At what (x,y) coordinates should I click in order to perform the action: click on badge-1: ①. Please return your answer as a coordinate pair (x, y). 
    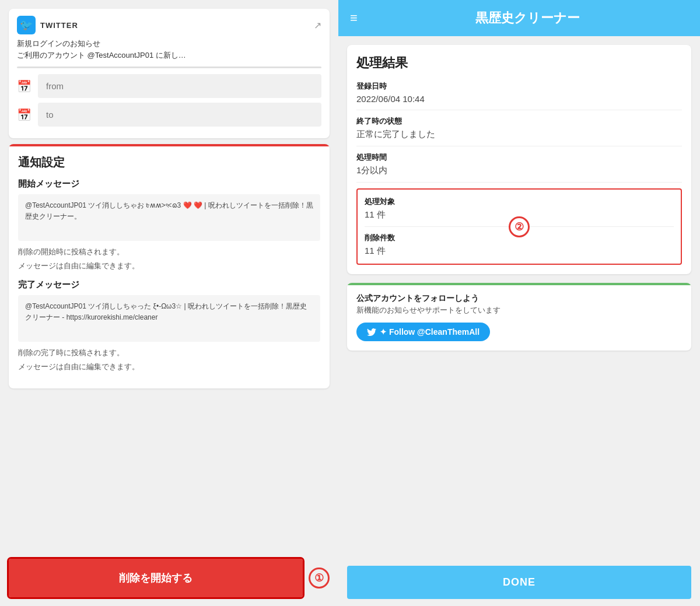
    Looking at the image, I should click on (319, 578).